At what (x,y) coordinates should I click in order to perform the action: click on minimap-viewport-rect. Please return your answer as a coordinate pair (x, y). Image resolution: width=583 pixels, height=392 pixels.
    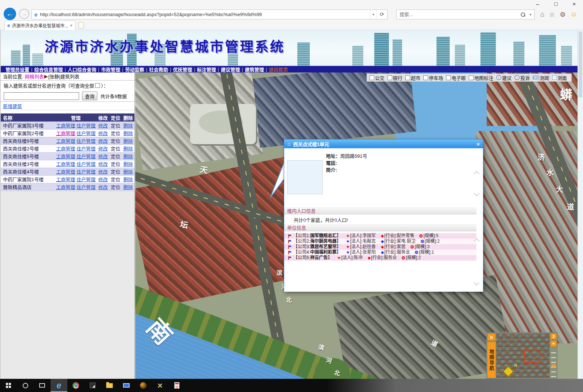
    Looking at the image, I should click on (532, 356).